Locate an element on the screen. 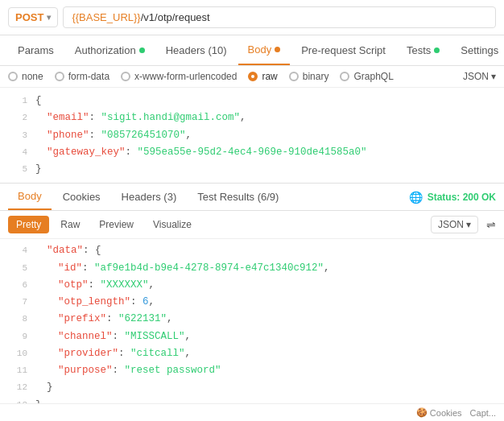 This screenshot has height=421, width=504. req-line-5: 5 } is located at coordinates (252, 169).